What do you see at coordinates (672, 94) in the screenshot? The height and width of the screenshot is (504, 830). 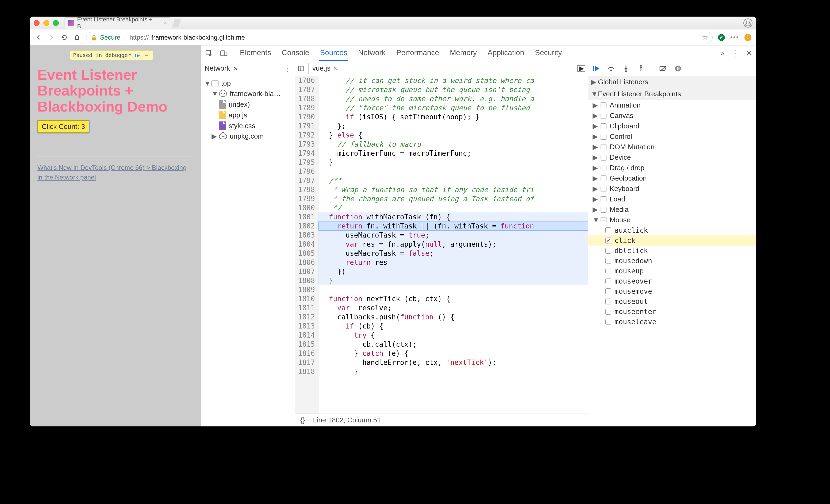 I see `section-event-listener-breakpoints: ▼Event Listener Breakpoints` at bounding box center [672, 94].